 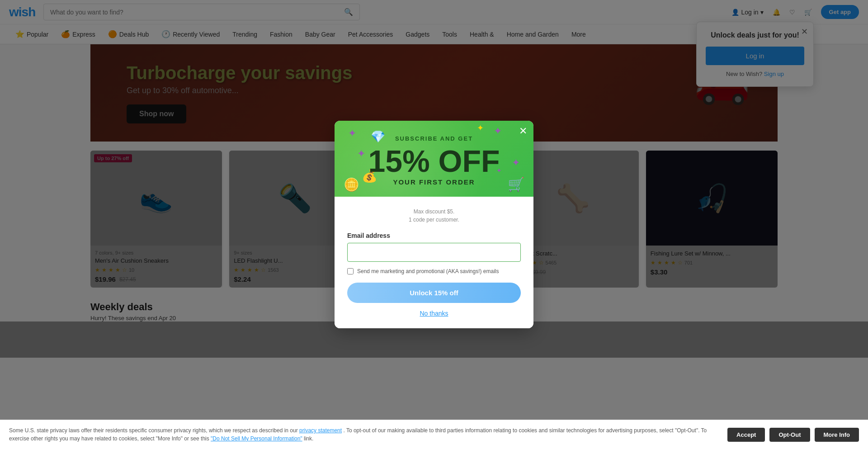 I want to click on deco-sparkle-1: ✦, so click(x=480, y=128).